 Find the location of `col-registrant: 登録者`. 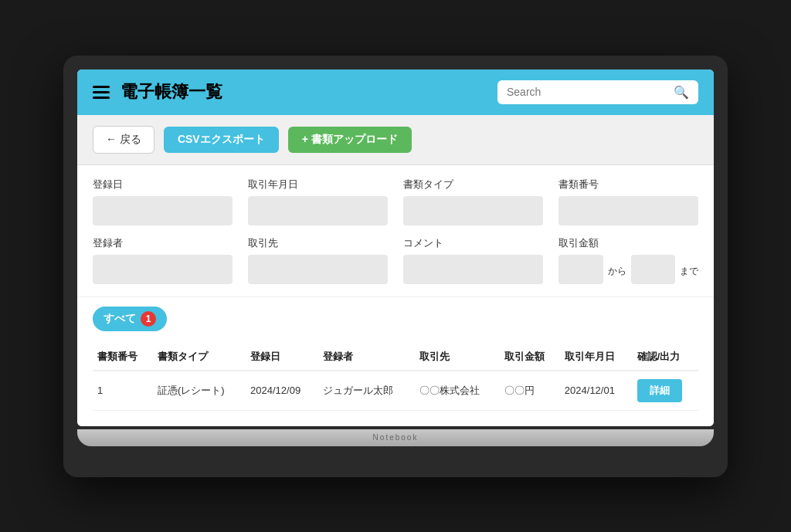

col-registrant: 登録者 is located at coordinates (366, 357).